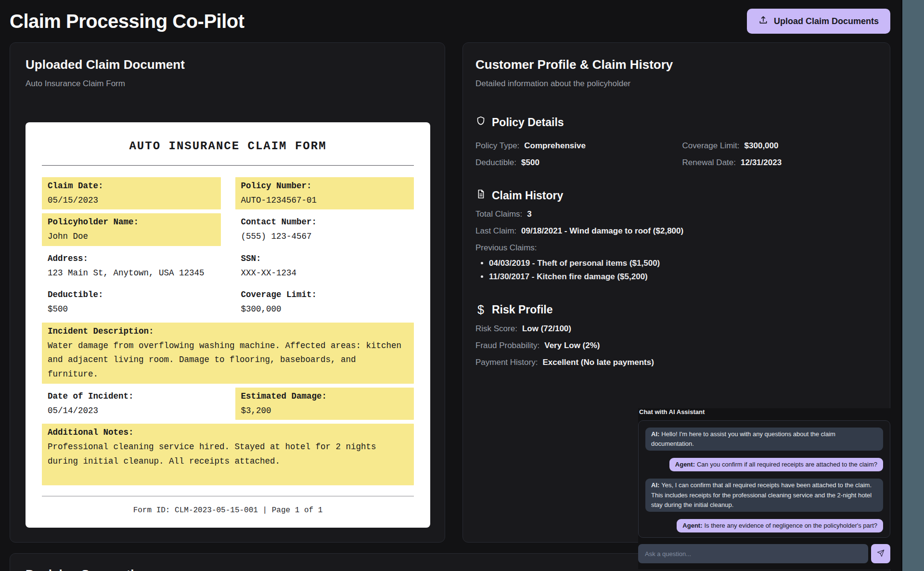  What do you see at coordinates (677, 310) in the screenshot?
I see `risk-profile-heading: $ Risk Profile` at bounding box center [677, 310].